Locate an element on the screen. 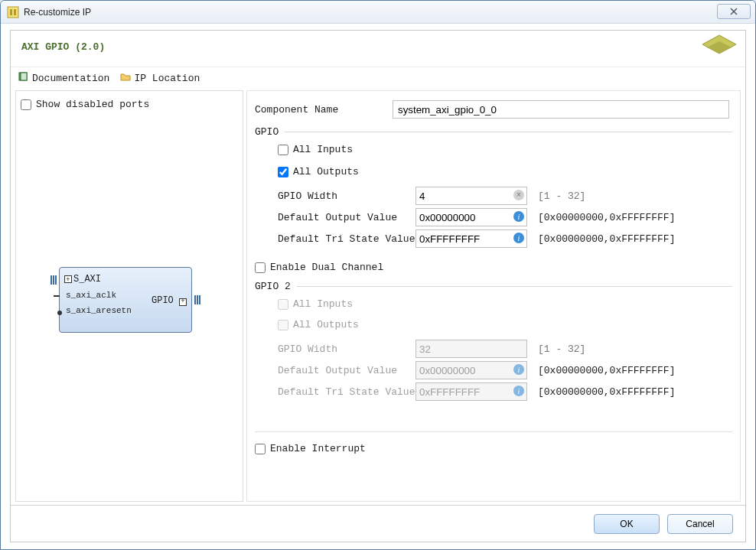  vivado-logo is located at coordinates (719, 49).